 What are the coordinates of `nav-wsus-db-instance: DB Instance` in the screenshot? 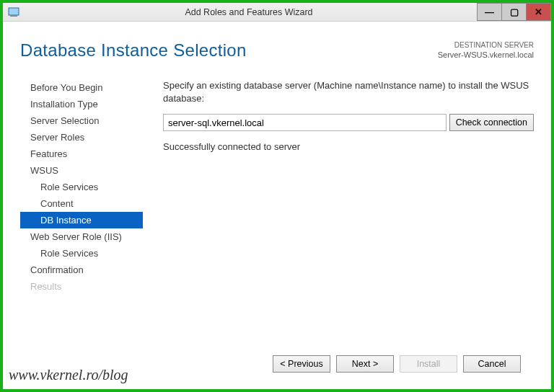 It's located at (82, 220).